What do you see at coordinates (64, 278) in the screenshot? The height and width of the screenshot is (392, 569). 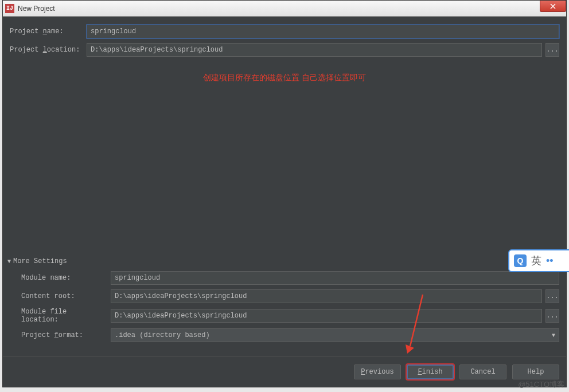 I see `module-name-label: Module name:` at bounding box center [64, 278].